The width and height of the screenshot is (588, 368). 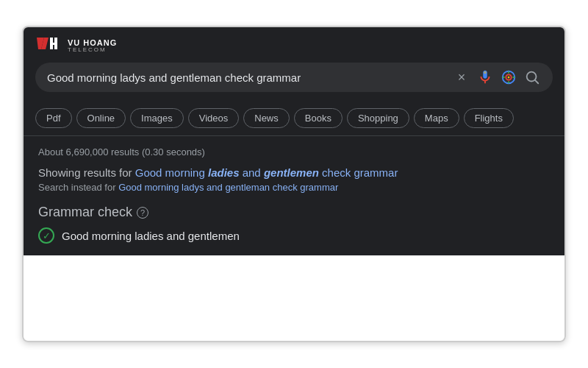 What do you see at coordinates (294, 152) in the screenshot?
I see `results-count: About 6,690,000 results (0.30 seconds)` at bounding box center [294, 152].